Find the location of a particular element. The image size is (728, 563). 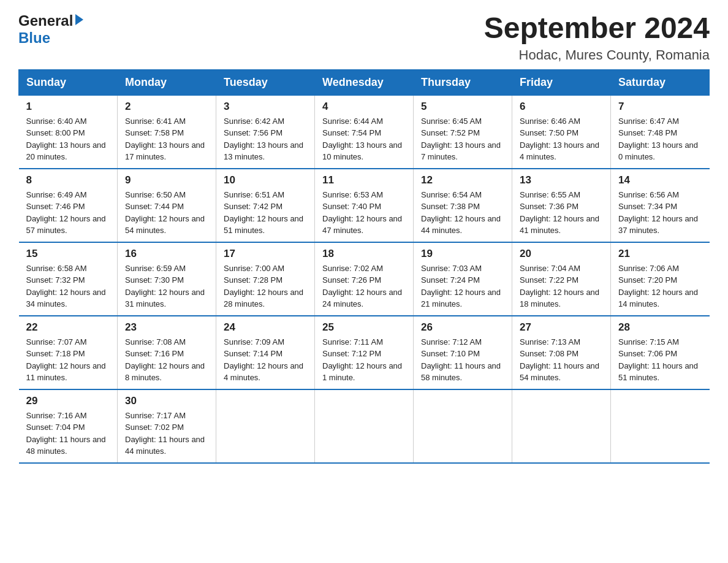

day-number: 20 is located at coordinates (561, 254).